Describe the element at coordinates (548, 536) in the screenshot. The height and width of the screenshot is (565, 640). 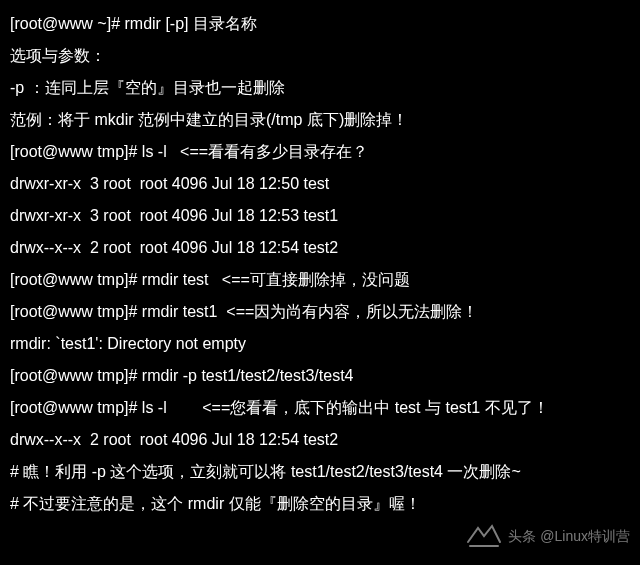
I see `watermark: 头条 @Linux特训营` at that location.